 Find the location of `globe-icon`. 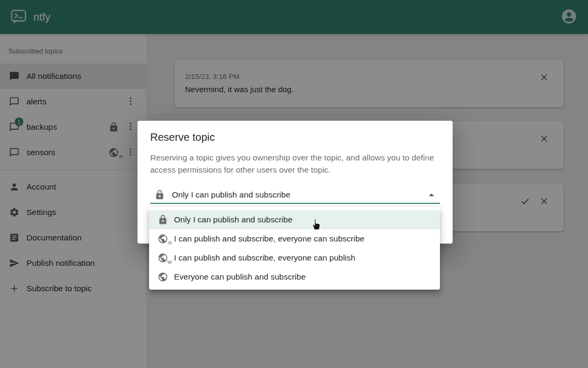

globe-icon is located at coordinates (163, 277).